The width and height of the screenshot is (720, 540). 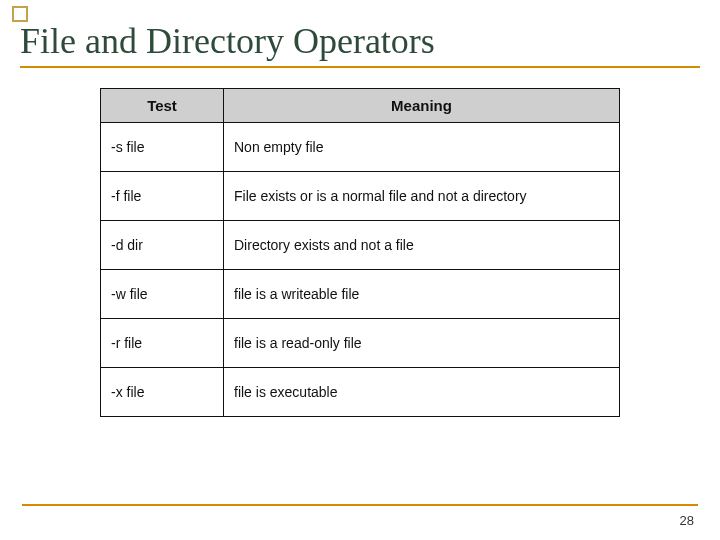 What do you see at coordinates (422, 106) in the screenshot?
I see `col-header-meaning: Meaning` at bounding box center [422, 106].